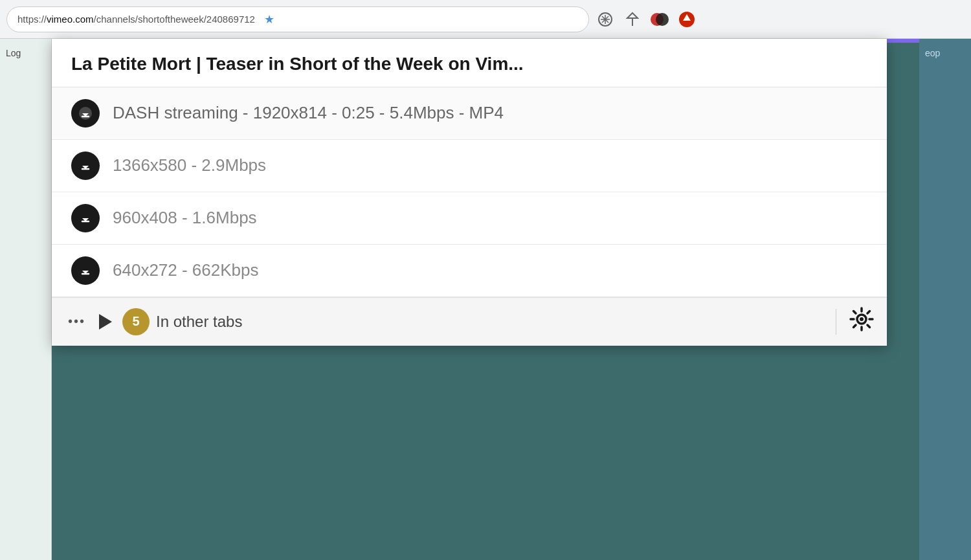  What do you see at coordinates (687, 19) in the screenshot?
I see `upgrade-icon` at bounding box center [687, 19].